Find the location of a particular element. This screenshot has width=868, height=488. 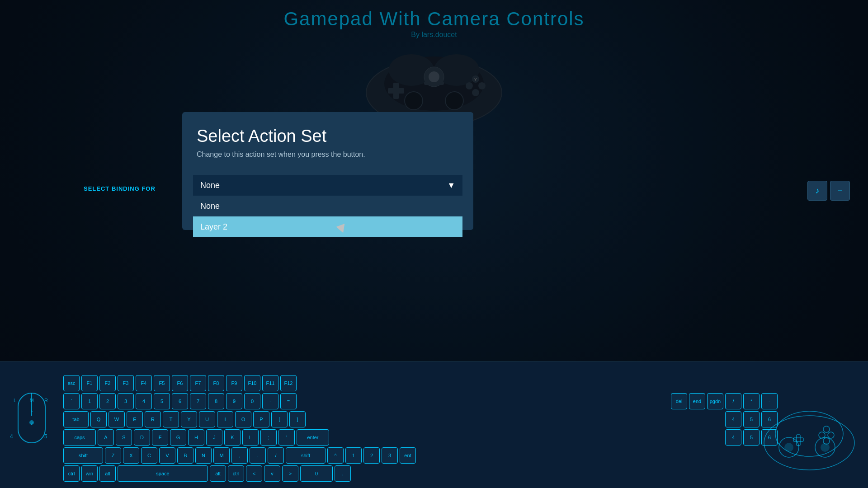

key-t: T is located at coordinates (171, 419).